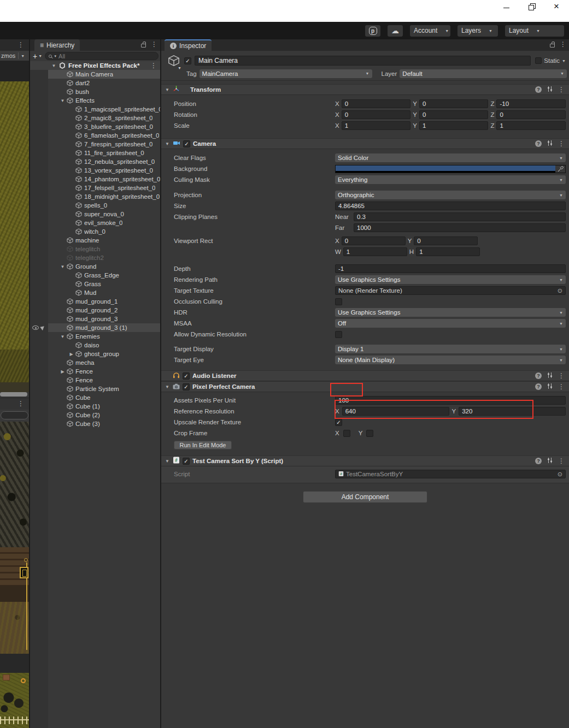 The image size is (569, 728). Describe the element at coordinates (373, 31) in the screenshot. I see `plastic-scm-button: p` at that location.